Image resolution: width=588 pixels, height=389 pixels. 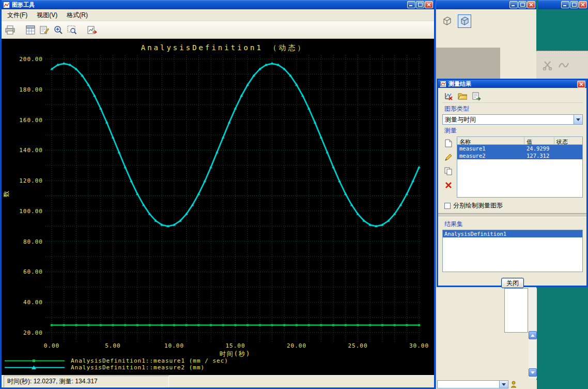 What do you see at coordinates (297, 346) in the screenshot?
I see `svg-text: 20.00` at bounding box center [297, 346].